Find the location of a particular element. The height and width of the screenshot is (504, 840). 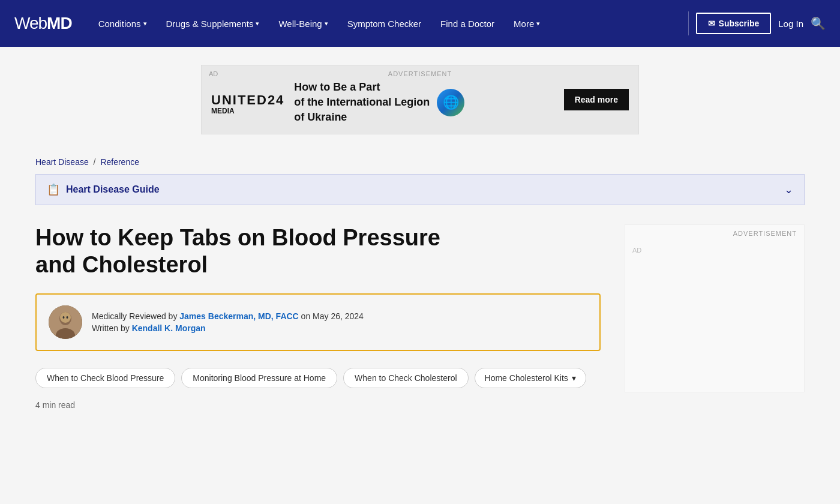

ad-label: AD is located at coordinates (214, 74).